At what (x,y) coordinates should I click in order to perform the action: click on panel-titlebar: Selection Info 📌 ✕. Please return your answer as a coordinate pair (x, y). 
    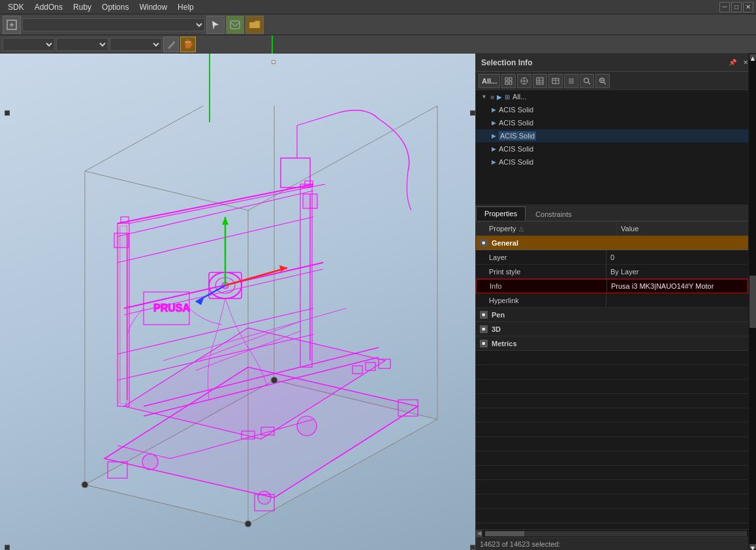
    Looking at the image, I should click on (616, 63).